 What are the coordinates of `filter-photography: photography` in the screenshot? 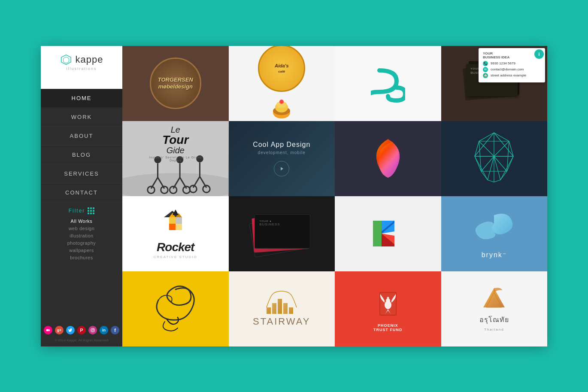 It's located at (82, 243).